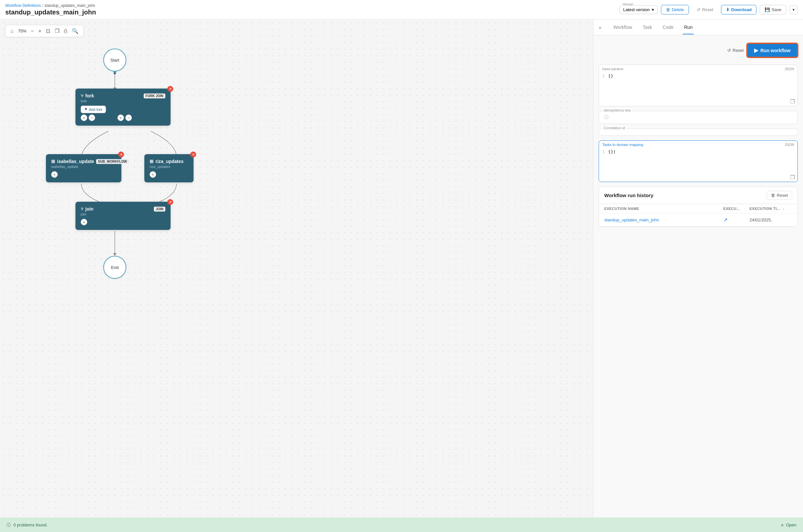  I want to click on end-label: End, so click(115, 267).